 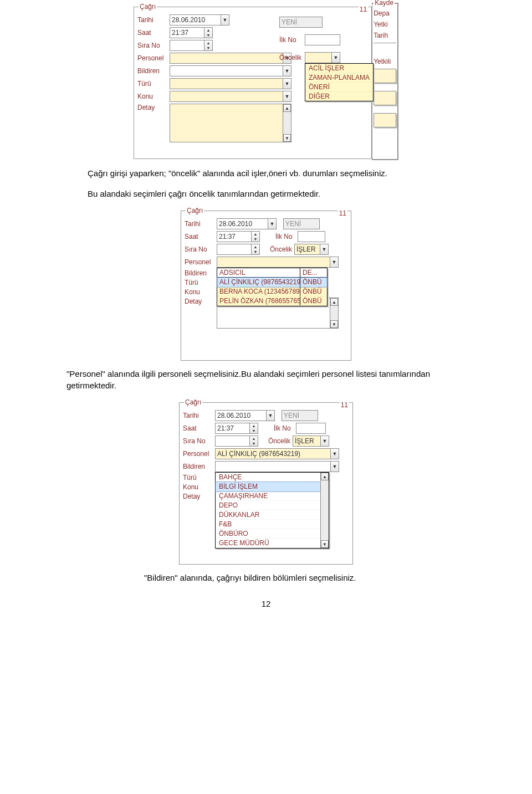 What do you see at coordinates (231, 96) in the screenshot?
I see `field-konu: ▼` at bounding box center [231, 96].